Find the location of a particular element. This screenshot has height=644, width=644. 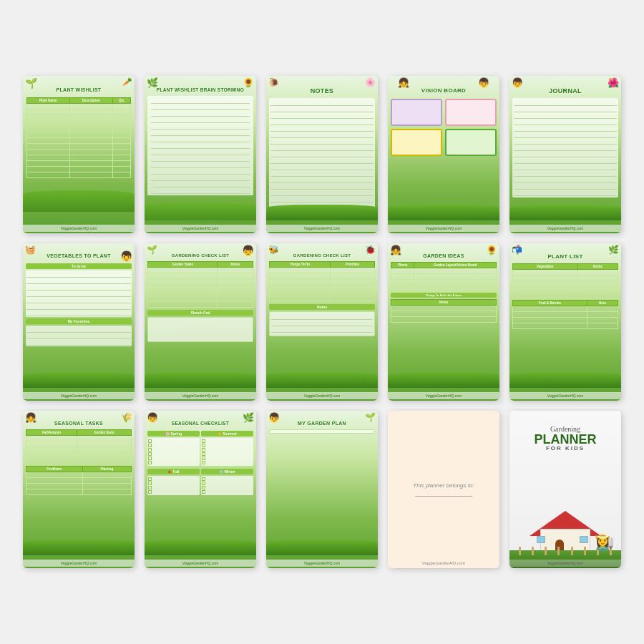

card-cover: Gardening PLANNER FOR KIDS is located at coordinates (565, 489).